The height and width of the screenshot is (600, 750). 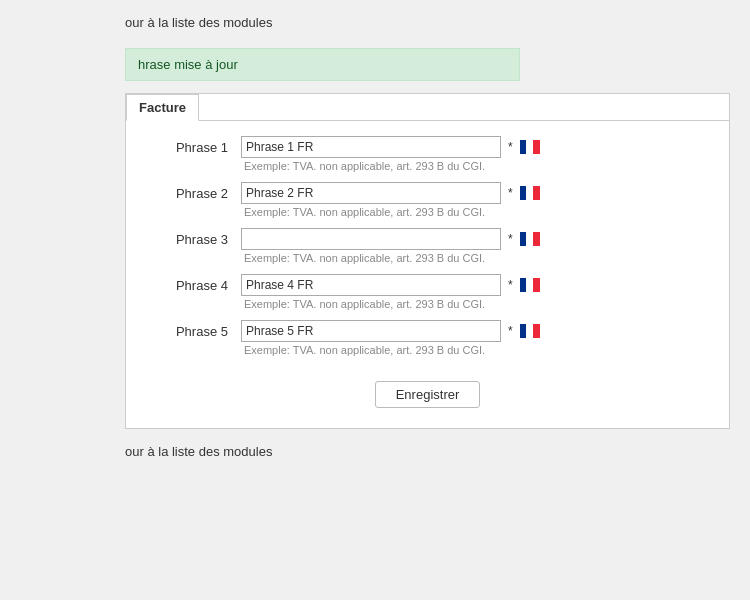 What do you see at coordinates (510, 193) in the screenshot?
I see `required-star-2: *` at bounding box center [510, 193].